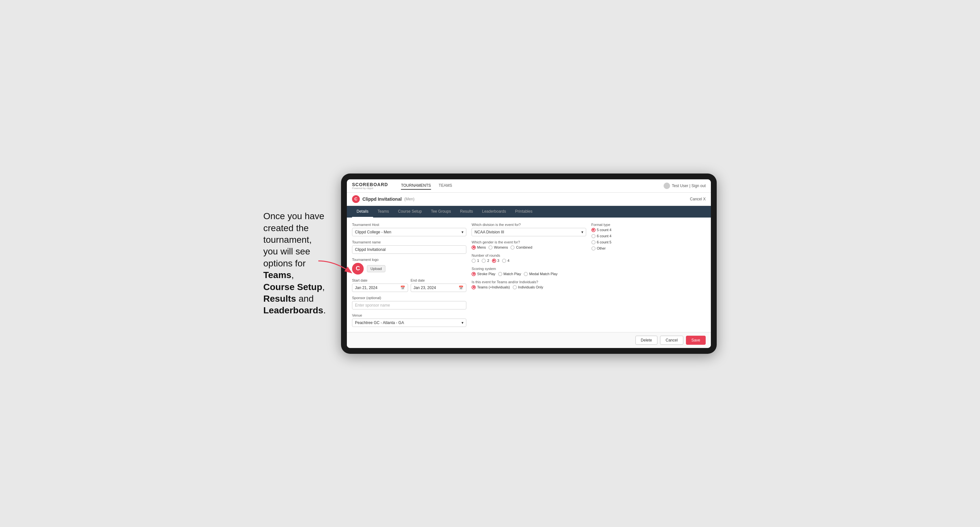 This screenshot has width=980, height=527. What do you see at coordinates (410, 211) in the screenshot?
I see `tab-course-setup: Course Setup` at bounding box center [410, 211].